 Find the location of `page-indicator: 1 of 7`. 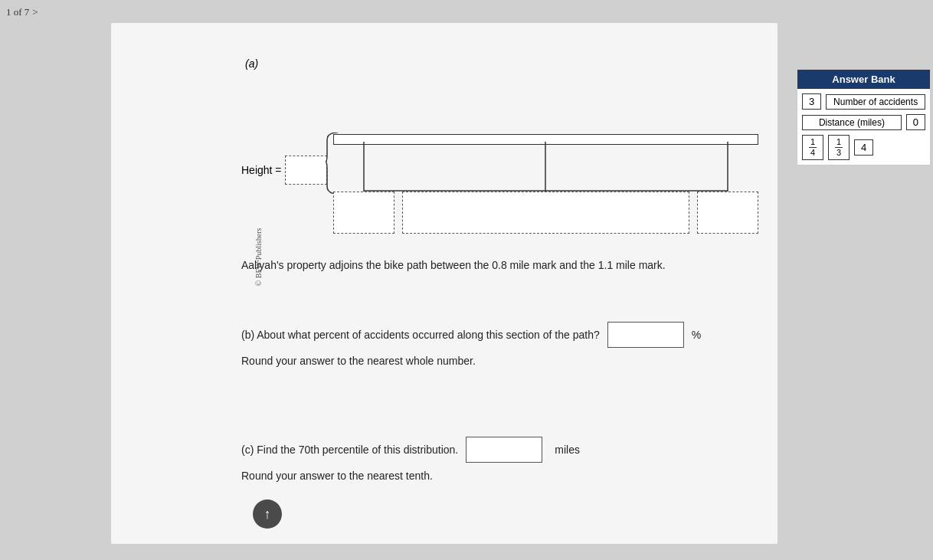

page-indicator: 1 of 7 is located at coordinates (18, 12).